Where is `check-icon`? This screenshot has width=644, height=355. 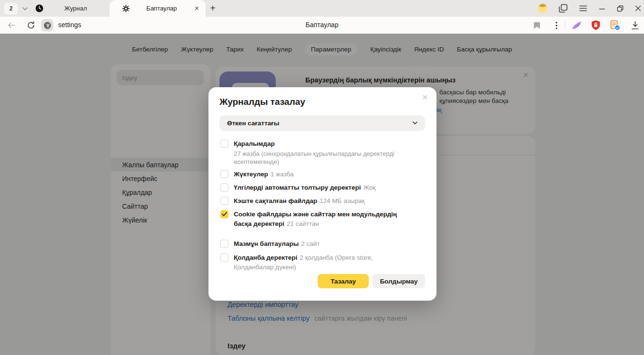
check-icon is located at coordinates (224, 214).